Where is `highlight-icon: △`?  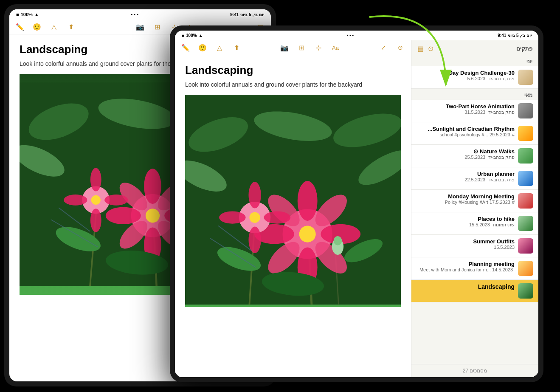
highlight-icon: △ is located at coordinates (54, 27).